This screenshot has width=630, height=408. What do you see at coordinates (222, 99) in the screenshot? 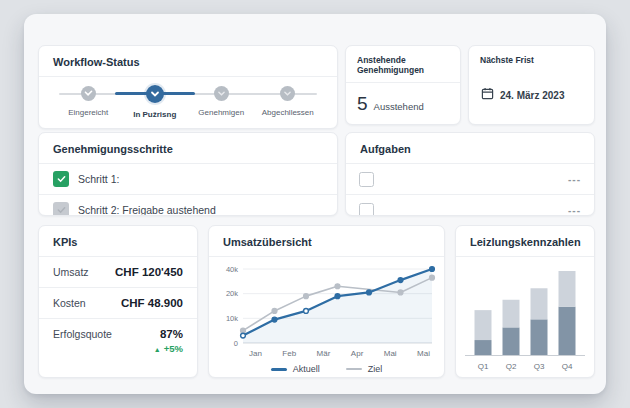
I see `step-genehmigen: Genehmigen` at bounding box center [222, 99].